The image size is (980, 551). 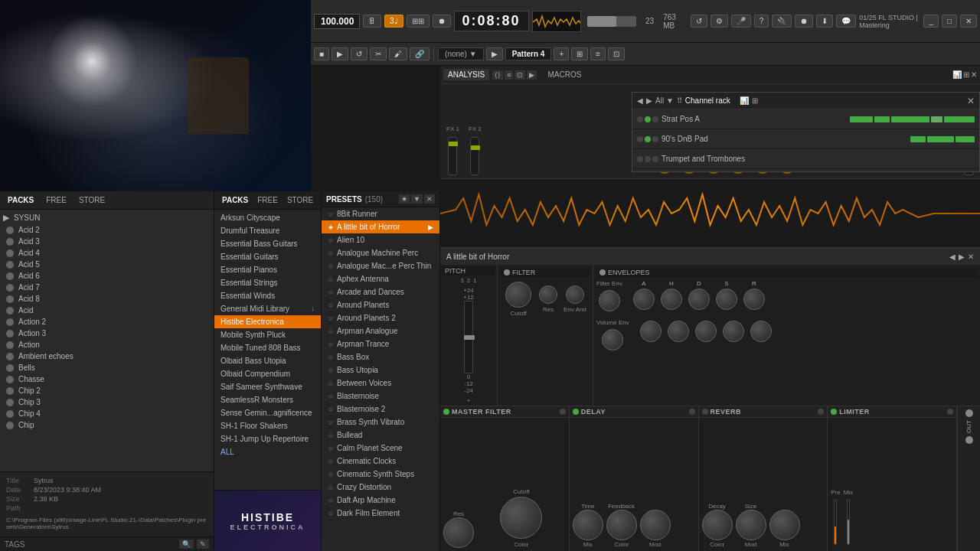 I want to click on list-item: Chasse, so click(x=107, y=380).